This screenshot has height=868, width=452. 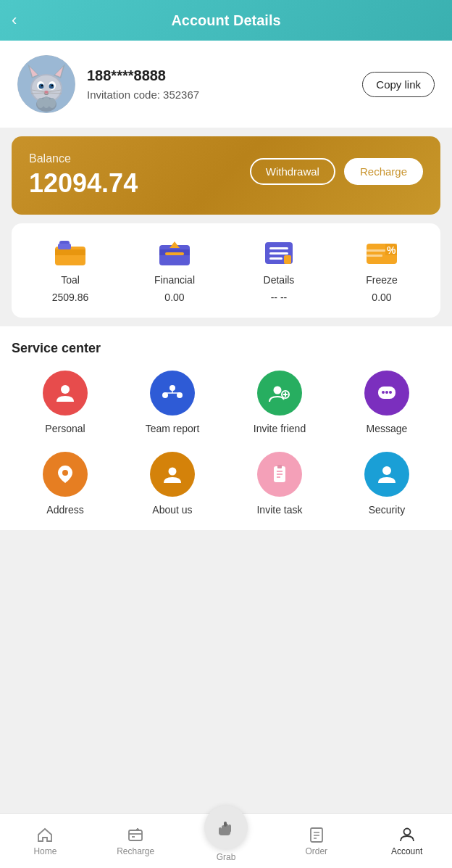 I want to click on nav-recharge: Recharge, so click(x=136, y=841).